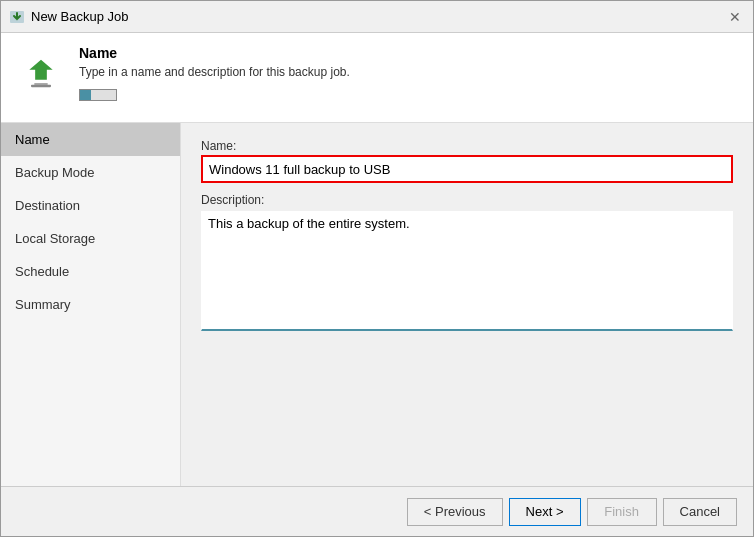 This screenshot has width=754, height=537. What do you see at coordinates (377, 17) in the screenshot?
I see `title-bar: New Backup Job ✕` at bounding box center [377, 17].